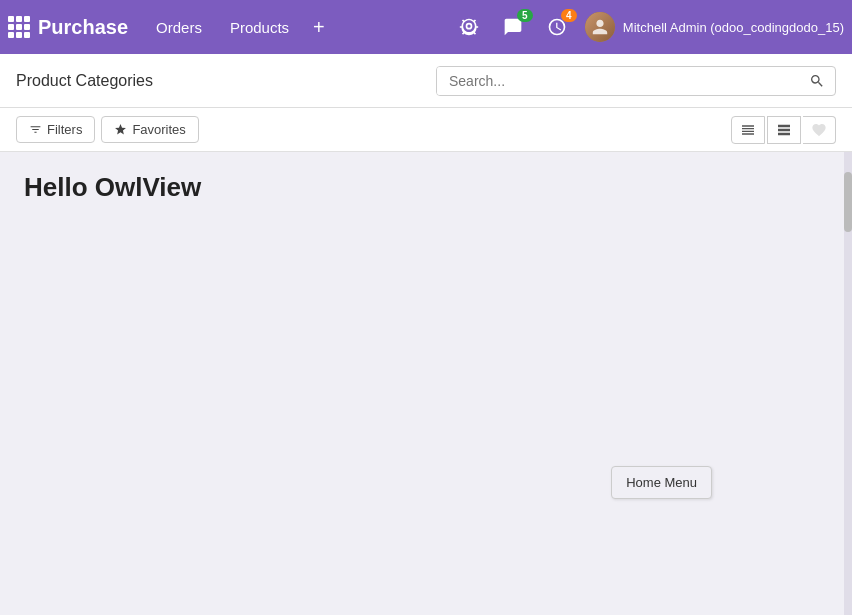  I want to click on nav-right: 5 4 Mitchell Admin (odoo_codingdodo_15), so click(648, 27).